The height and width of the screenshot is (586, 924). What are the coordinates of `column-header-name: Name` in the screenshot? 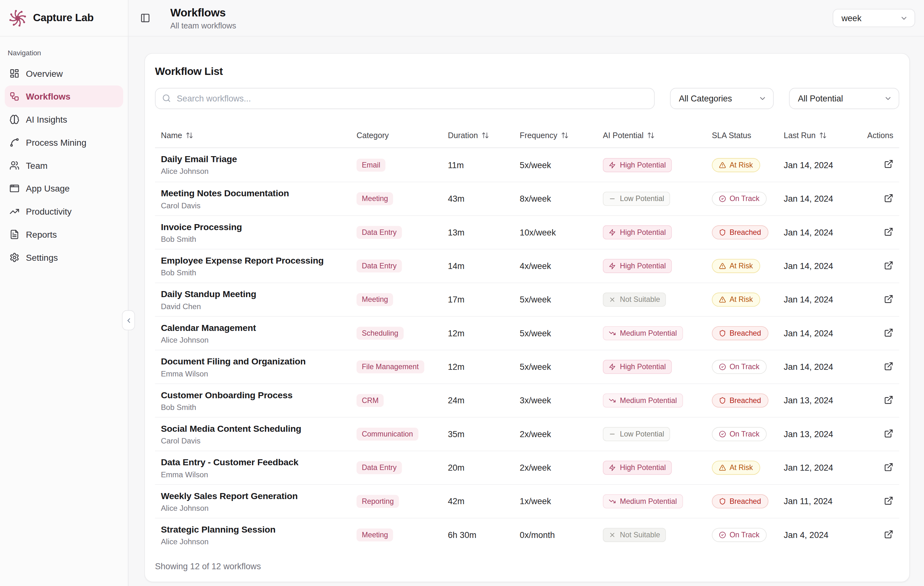 It's located at (259, 135).